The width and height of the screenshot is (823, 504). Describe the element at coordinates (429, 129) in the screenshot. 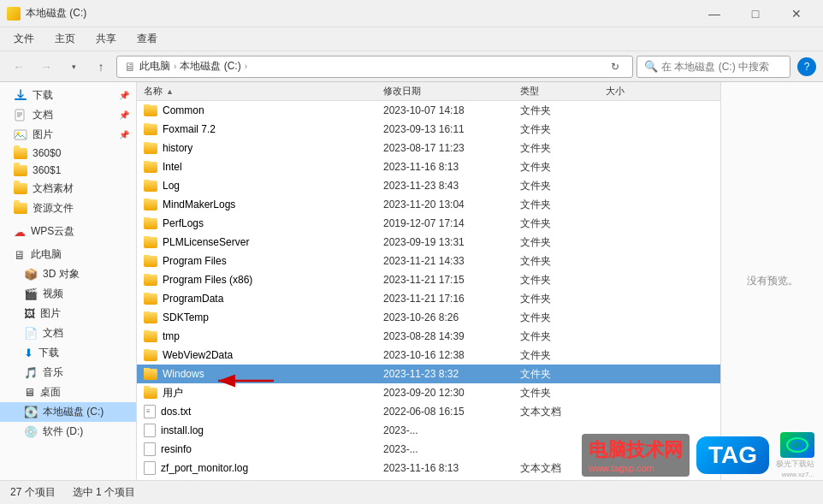

I see `table-row: Foxmail 7.2 2023-09-13 16:11 文件夹` at that location.